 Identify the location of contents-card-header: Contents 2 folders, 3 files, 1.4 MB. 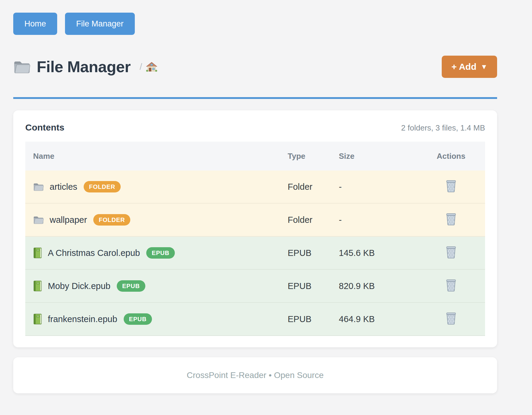
(255, 128).